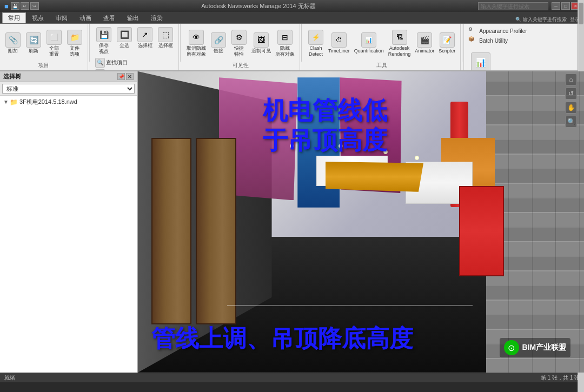 This screenshot has height=392, width=584. What do you see at coordinates (369, 51) in the screenshot?
I see `quantification-label: Quantification` at bounding box center [369, 51].